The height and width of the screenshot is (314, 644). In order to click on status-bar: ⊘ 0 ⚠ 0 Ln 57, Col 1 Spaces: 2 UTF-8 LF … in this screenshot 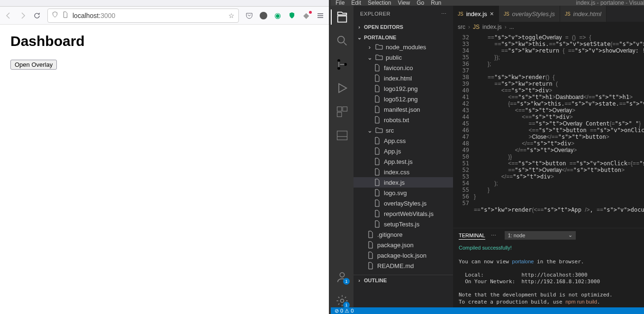, I will do `click(487, 311)`.